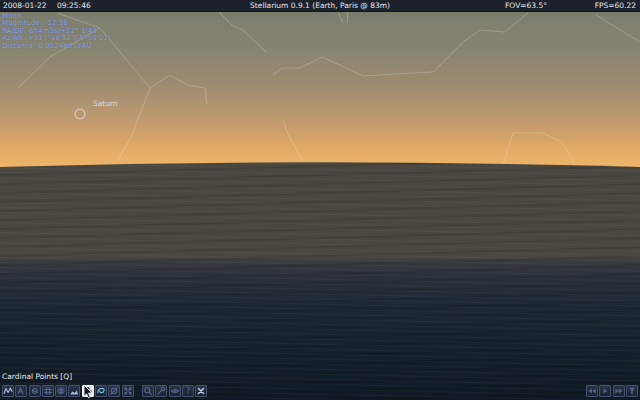  I want to click on quit-icon, so click(201, 391).